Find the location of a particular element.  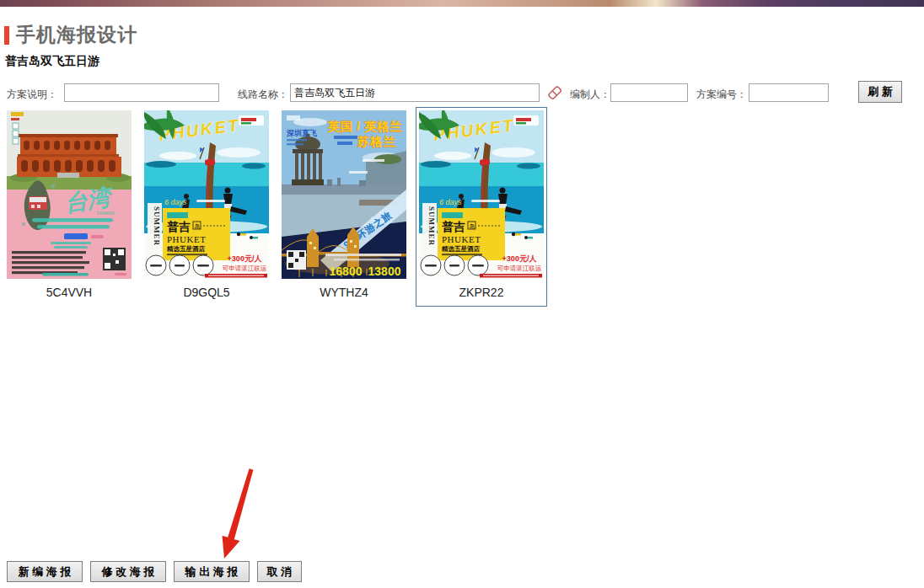

poster-code: WYTHZ4 is located at coordinates (344, 292).